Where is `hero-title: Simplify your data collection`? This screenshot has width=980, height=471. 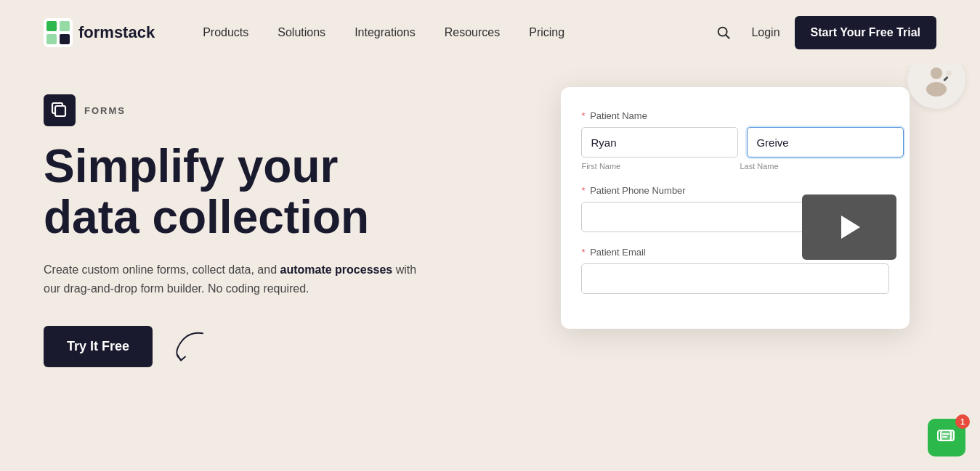
hero-title: Simplify your data collection is located at coordinates (289, 192).